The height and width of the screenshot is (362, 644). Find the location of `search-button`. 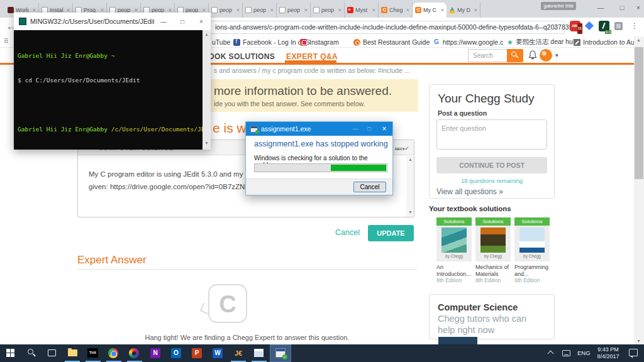

search-button is located at coordinates (515, 55).